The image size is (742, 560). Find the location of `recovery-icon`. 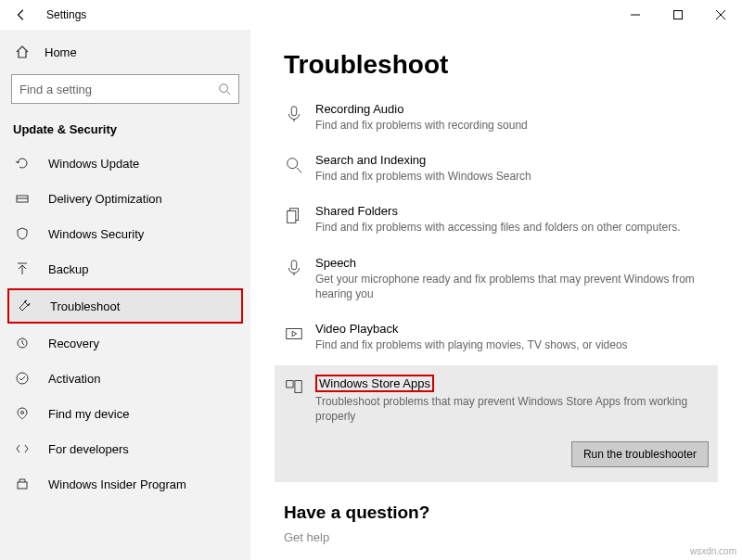

recovery-icon is located at coordinates (23, 343).